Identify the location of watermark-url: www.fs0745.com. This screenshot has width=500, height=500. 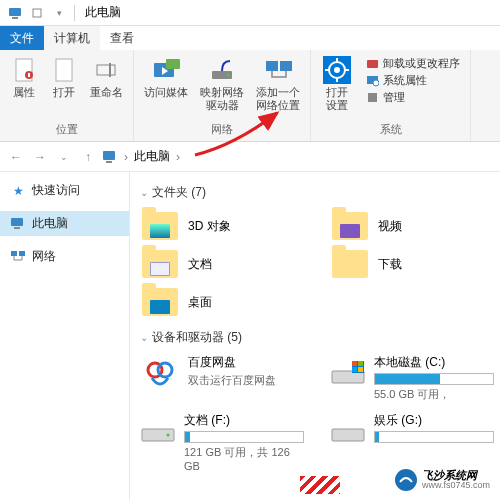
(456, 486).